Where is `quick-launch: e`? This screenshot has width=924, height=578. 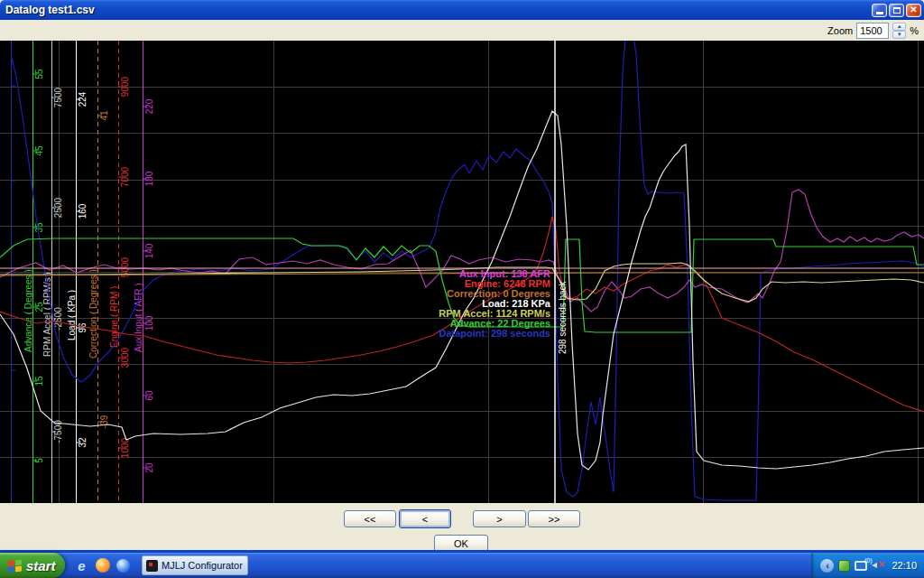
quick-launch: e is located at coordinates (101, 565).